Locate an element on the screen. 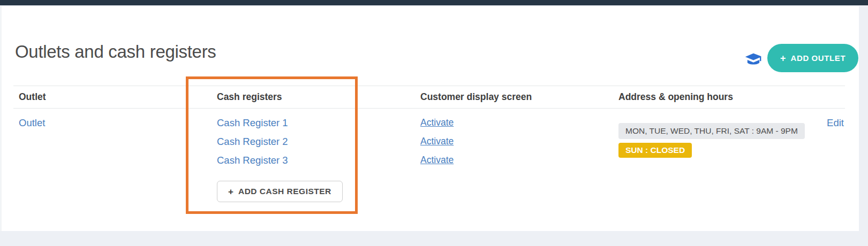 The image size is (868, 246). add-cash-register-button: + ADD CASH REGISTER is located at coordinates (280, 191).